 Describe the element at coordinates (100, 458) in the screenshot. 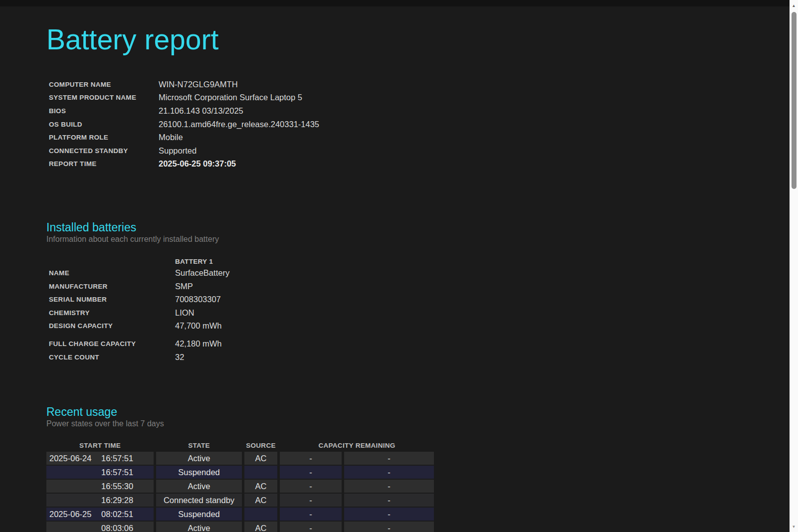

I see `start-time-wrap: 2025-06-24 16:57:51` at that location.